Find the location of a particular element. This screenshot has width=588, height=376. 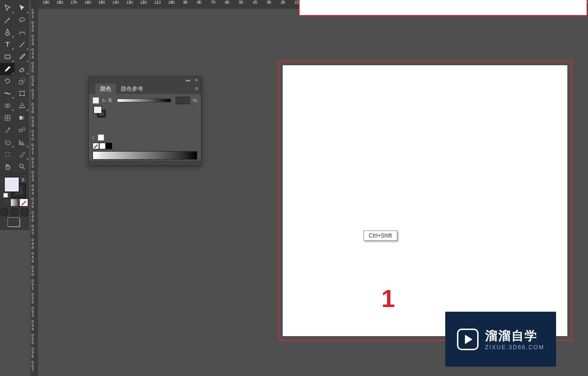

ruler-h-tick: 80 is located at coordinates (199, 2).